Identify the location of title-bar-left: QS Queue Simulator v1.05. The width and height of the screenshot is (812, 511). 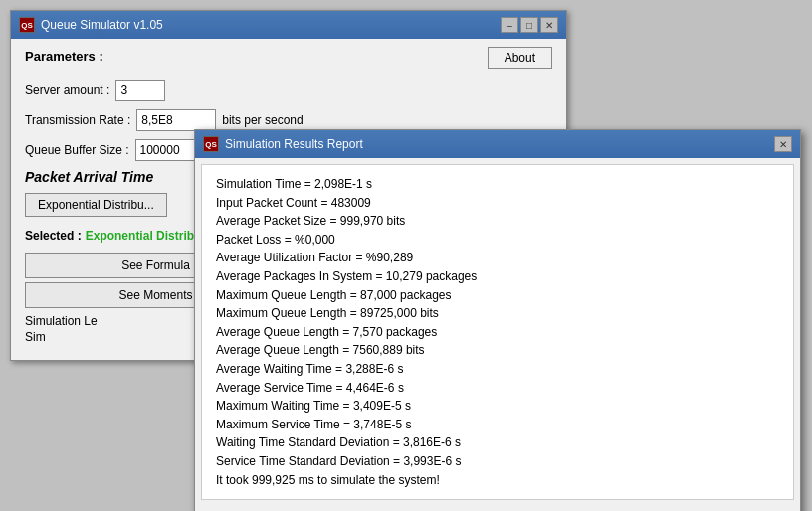
(92, 25).